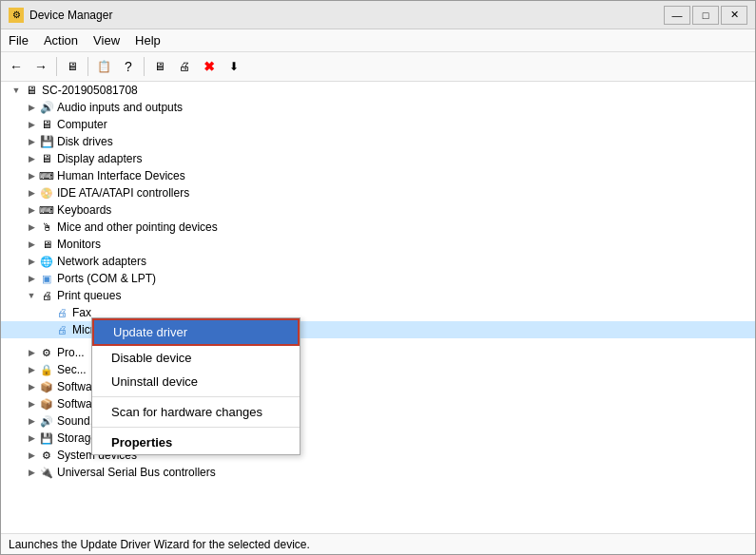 This screenshot has width=756, height=555. What do you see at coordinates (378, 210) in the screenshot?
I see `list-item: ▶ ⌨ Keyboards` at bounding box center [378, 210].